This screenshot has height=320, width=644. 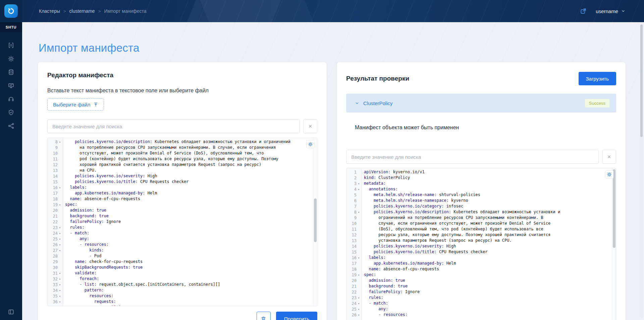 What do you see at coordinates (72, 105) in the screenshot?
I see `choose-file-label: Выберите файл` at bounding box center [72, 105].